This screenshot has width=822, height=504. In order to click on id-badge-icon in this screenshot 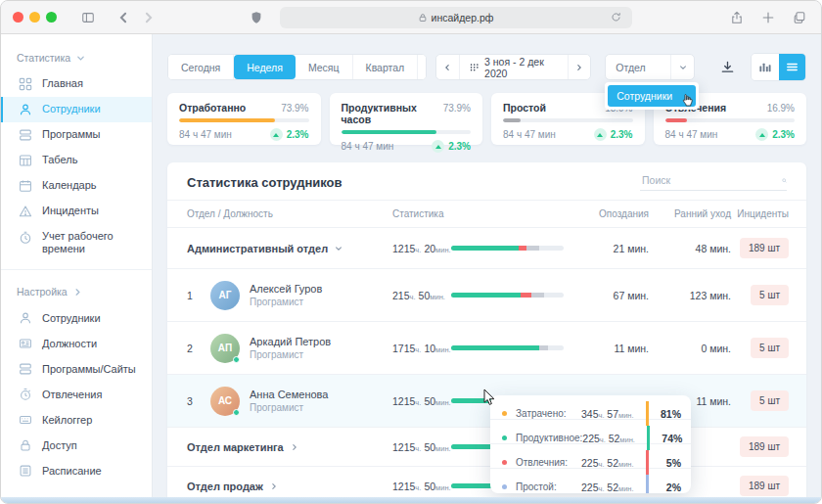, I will do `click(25, 344)`.